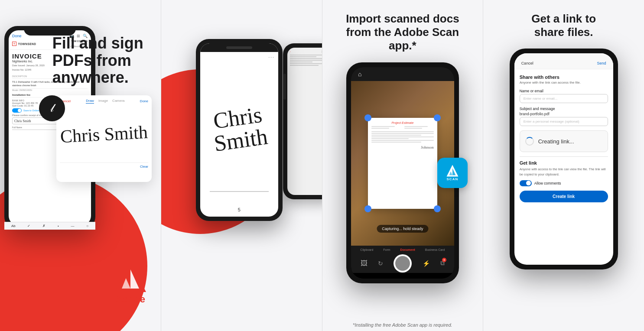  I want to click on tab-document: Document, so click(408, 250).